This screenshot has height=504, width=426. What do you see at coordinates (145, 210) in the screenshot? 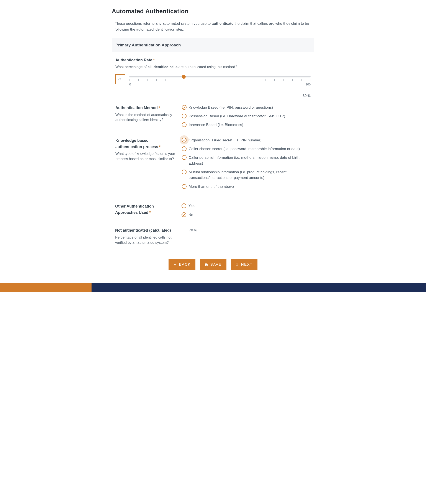
I see `other-label: Other Authentication Approaches Used*` at bounding box center [145, 210].